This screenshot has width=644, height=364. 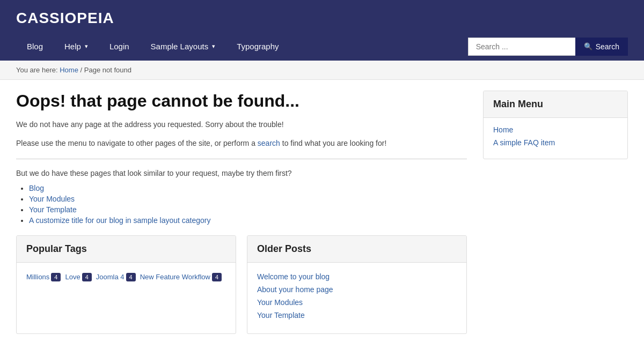 I want to click on error-desc-1: We do not have any page at the address y…, so click(x=241, y=124).